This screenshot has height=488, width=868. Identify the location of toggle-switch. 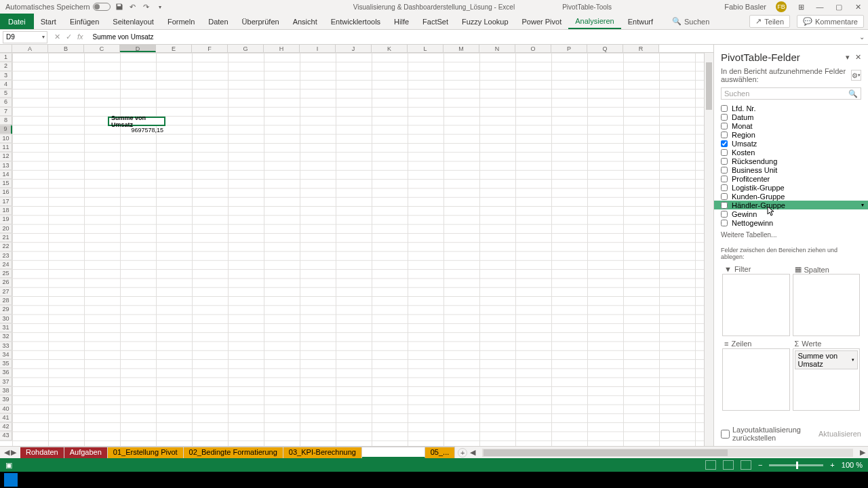
(102, 7).